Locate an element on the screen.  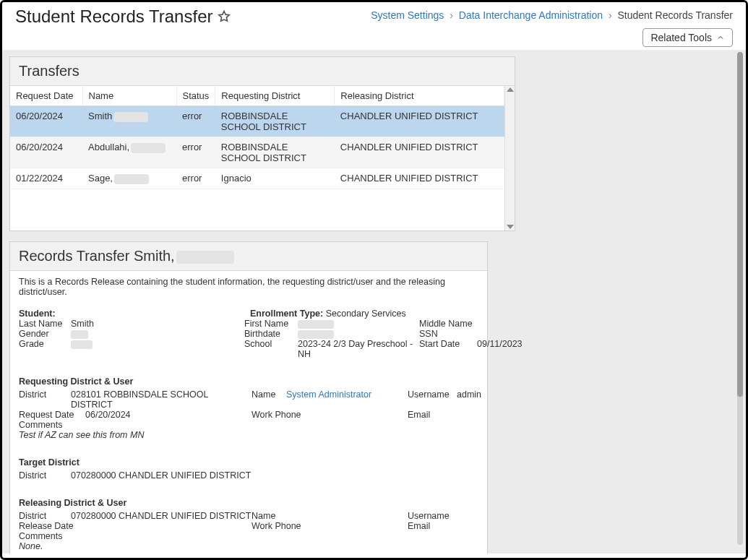
req-username-label: Username is located at coordinates (432, 395).